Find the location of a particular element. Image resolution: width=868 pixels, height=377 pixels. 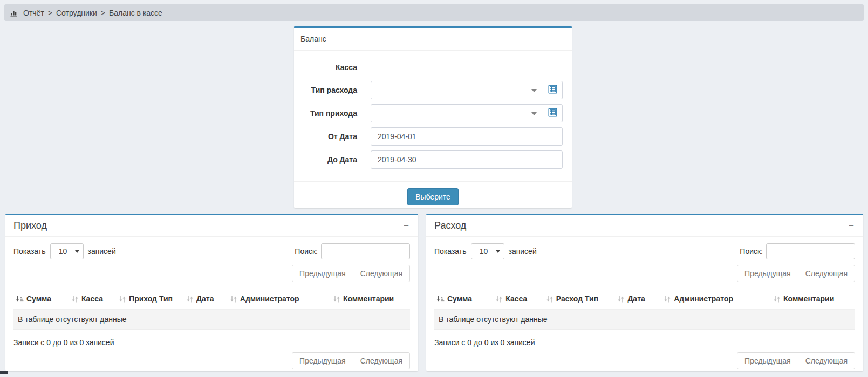

form-row-expense-type: Тип расхода is located at coordinates (432, 90).